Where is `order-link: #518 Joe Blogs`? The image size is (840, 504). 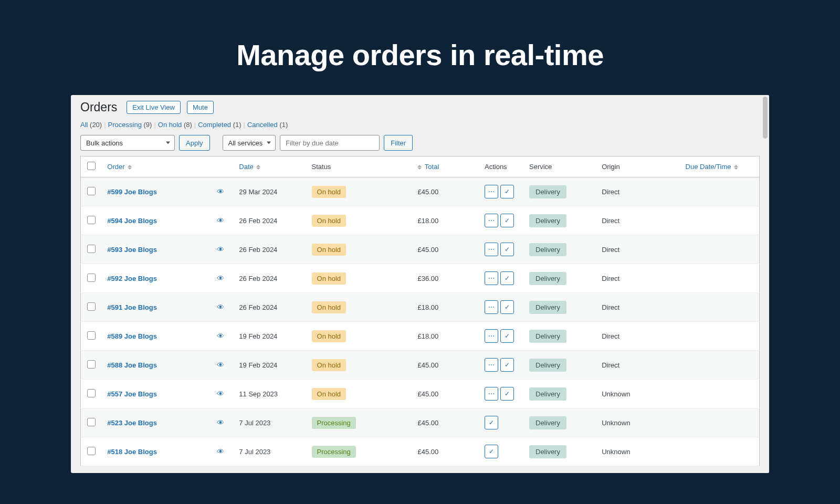
order-link: #518 Joe Blogs is located at coordinates (132, 452).